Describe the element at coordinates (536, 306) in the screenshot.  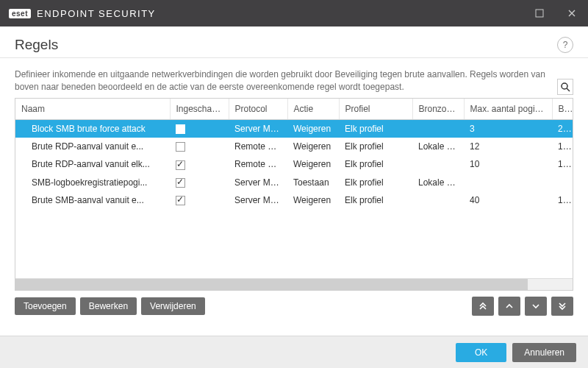
I see `move-down-button` at that location.